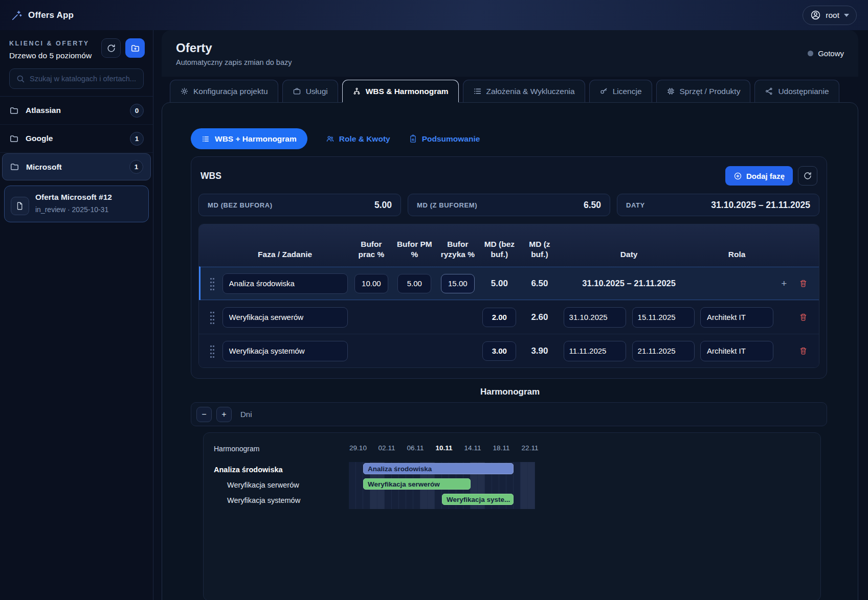 The width and height of the screenshot is (868, 600). I want to click on summary-value: 5.00, so click(383, 205).